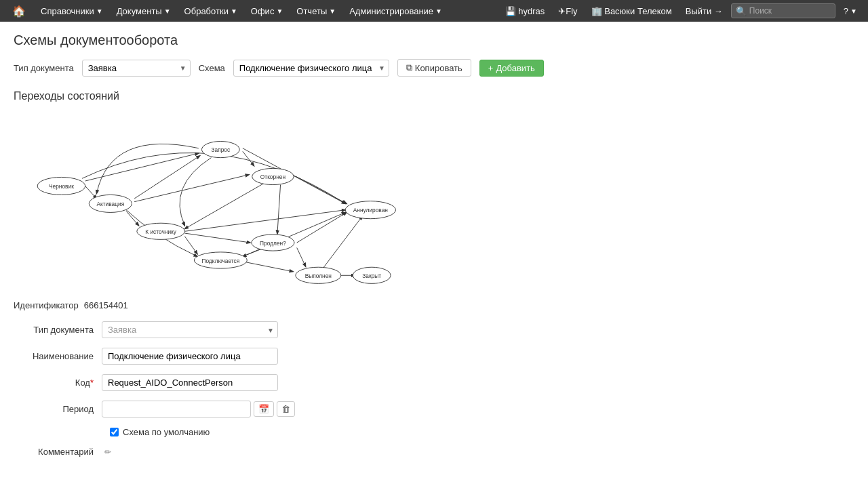 The height and width of the screenshot is (488, 868). I want to click on form-code-label: Код*, so click(58, 382).